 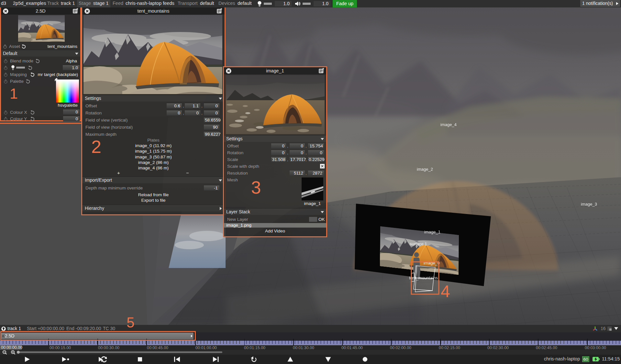 I want to click on svg-text: tent_mountains, so click(x=423, y=278).